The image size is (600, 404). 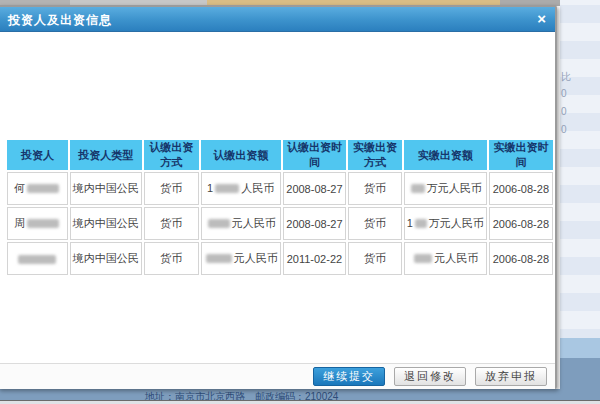 I want to click on table-header-cell: 认缴出资额, so click(x=241, y=155).